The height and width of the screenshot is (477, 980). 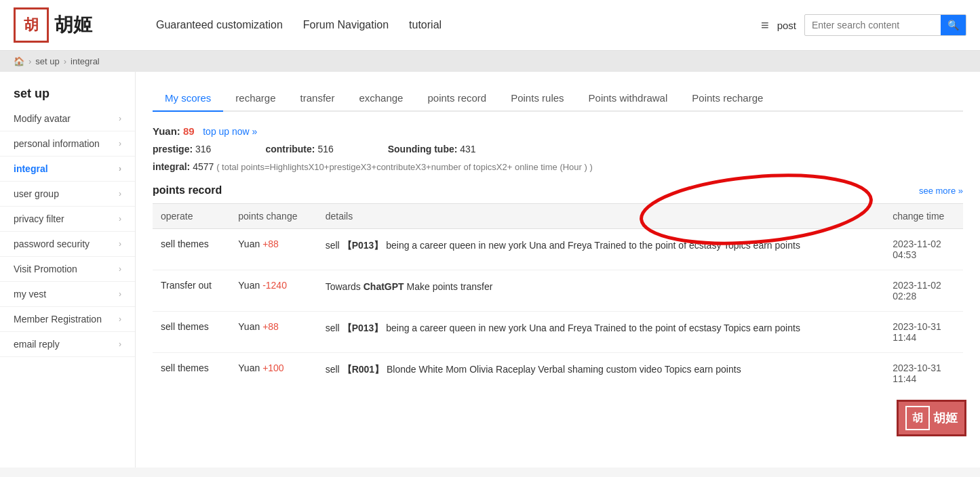 What do you see at coordinates (490, 26) in the screenshot?
I see `header: 胡 胡姬 Guaranteed customization Forum Navi…` at bounding box center [490, 26].